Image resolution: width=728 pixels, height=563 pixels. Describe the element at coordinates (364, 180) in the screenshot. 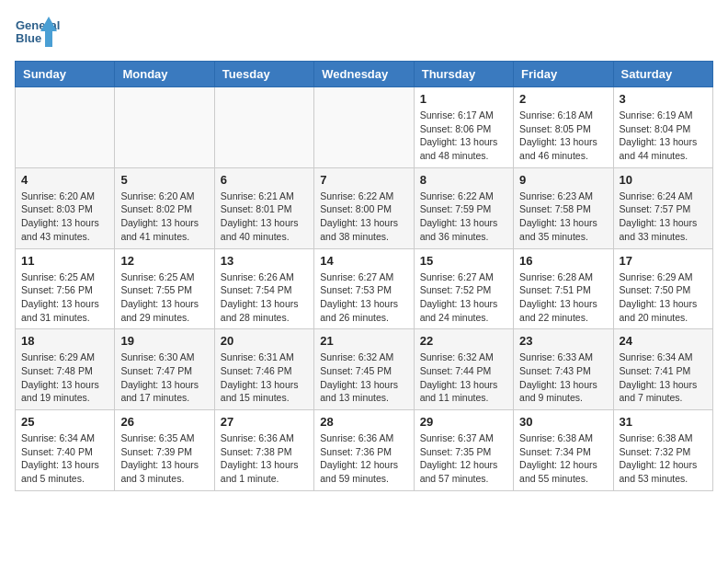

I see `day-number: 7` at that location.